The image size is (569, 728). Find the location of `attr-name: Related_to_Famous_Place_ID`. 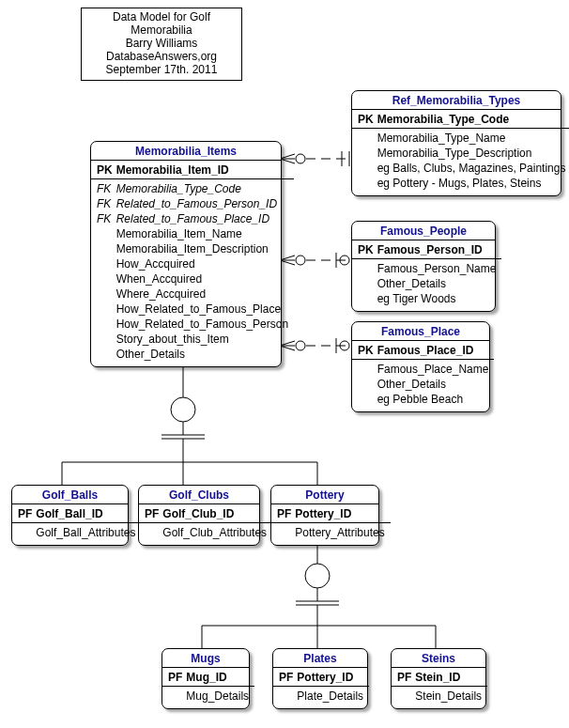

attr-name: Related_to_Famous_Place_ID is located at coordinates (203, 219).